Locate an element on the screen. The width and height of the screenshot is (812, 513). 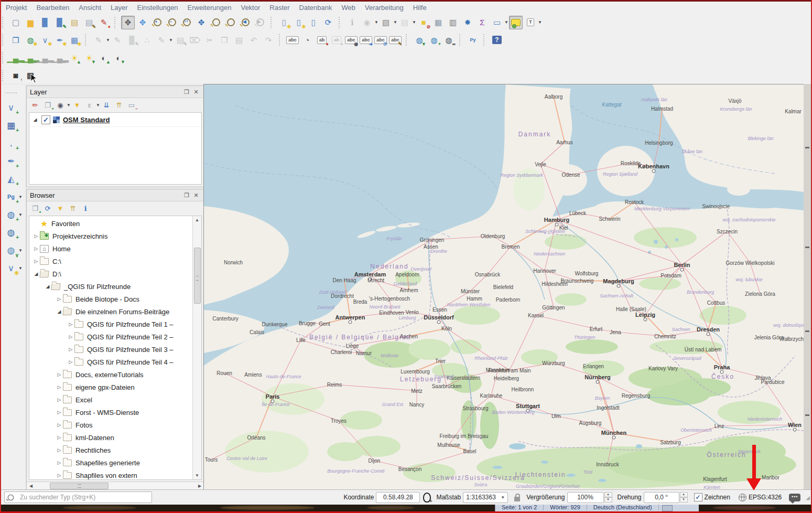
open-attribute-table: ▦ is located at coordinates (438, 23).